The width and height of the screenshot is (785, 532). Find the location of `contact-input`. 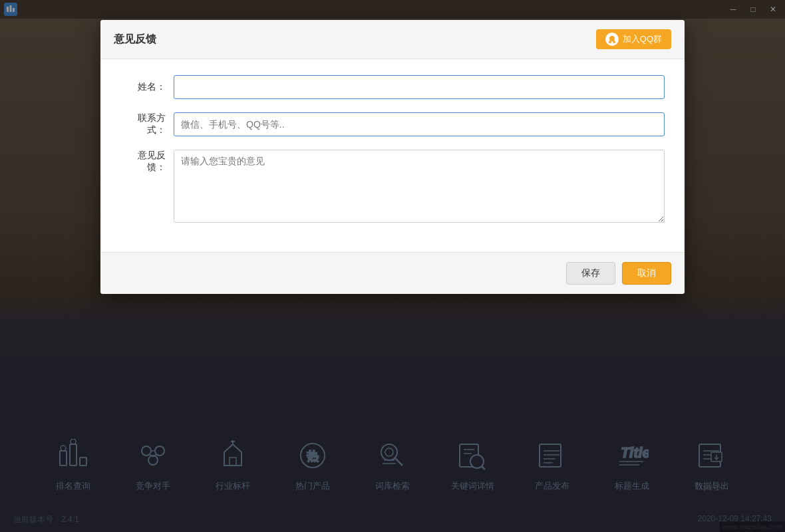

contact-input is located at coordinates (419, 124).